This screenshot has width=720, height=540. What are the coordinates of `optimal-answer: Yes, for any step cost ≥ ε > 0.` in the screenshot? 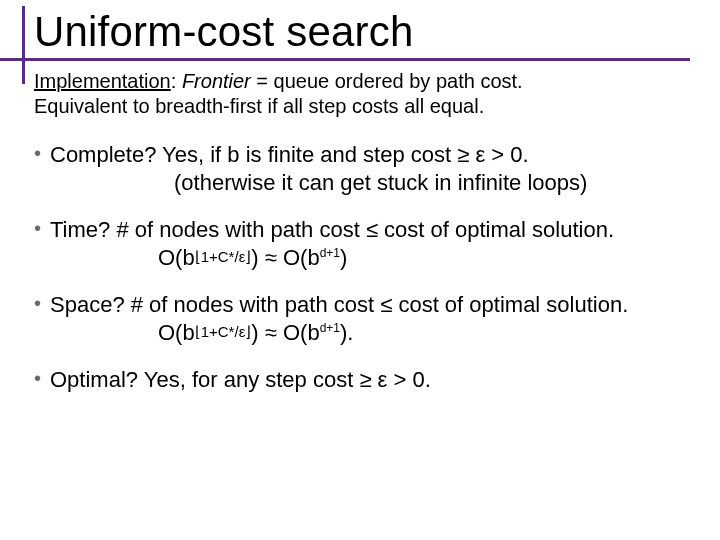 It's located at (284, 380).